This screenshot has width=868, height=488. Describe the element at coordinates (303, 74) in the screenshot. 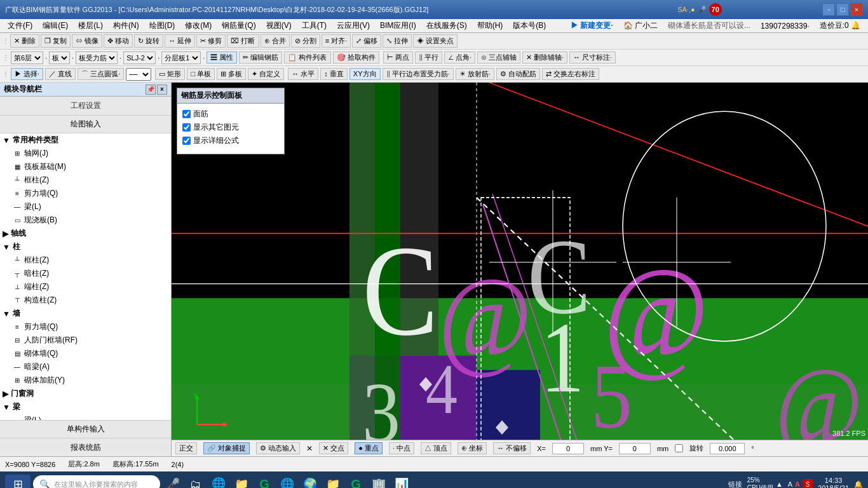

I see `horizontal-button: ↔ 水平` at that location.